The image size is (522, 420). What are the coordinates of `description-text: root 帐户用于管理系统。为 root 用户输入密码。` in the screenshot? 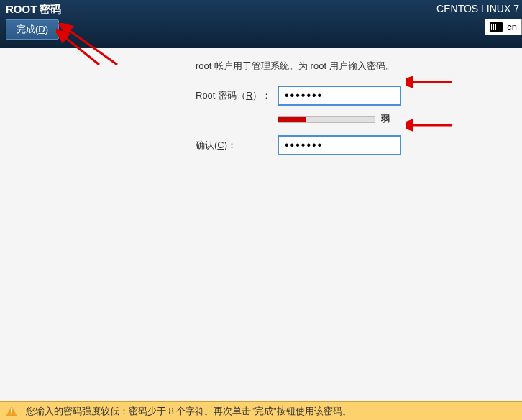 It's located at (356, 66).